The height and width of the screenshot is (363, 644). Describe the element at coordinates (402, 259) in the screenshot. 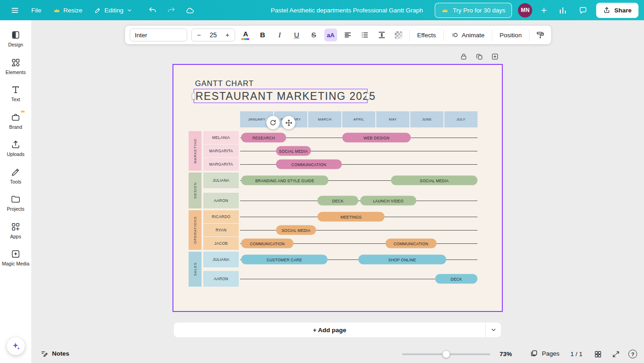

I see `task-pill: SHOP ONLINE` at that location.